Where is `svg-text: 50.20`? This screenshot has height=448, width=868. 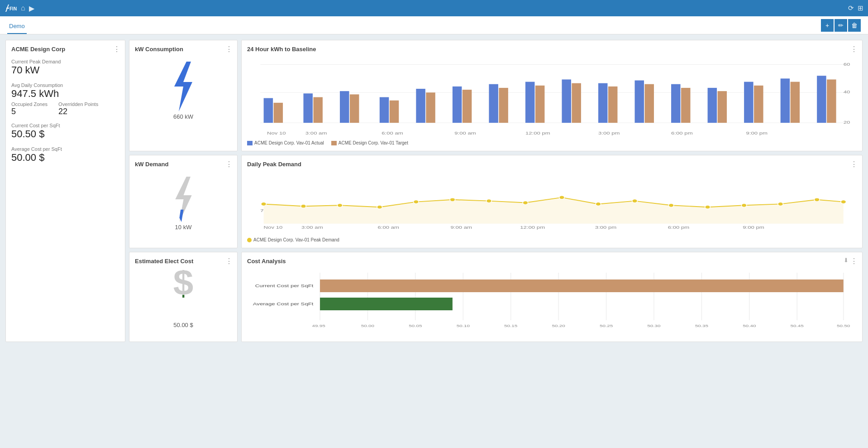 svg-text: 50.20 is located at coordinates (558, 326).